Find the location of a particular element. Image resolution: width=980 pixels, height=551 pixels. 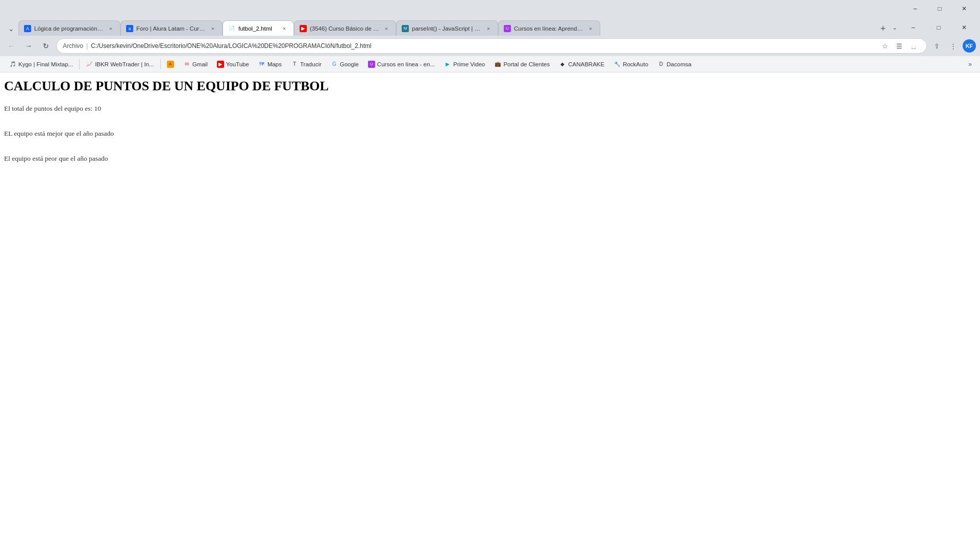

bookmark-item: GGoogle is located at coordinates (345, 64).